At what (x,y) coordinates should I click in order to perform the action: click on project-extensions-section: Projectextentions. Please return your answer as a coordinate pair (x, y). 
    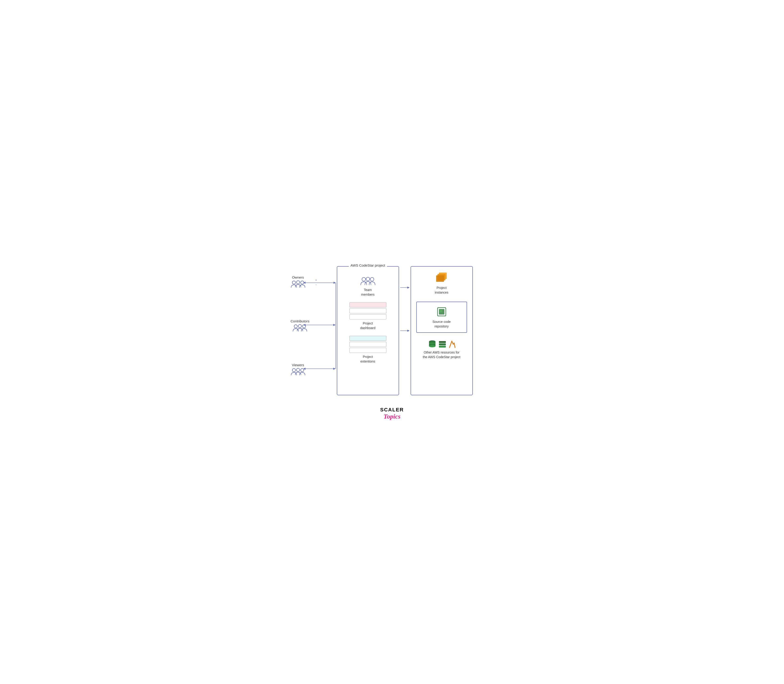
    Looking at the image, I should click on (368, 350).